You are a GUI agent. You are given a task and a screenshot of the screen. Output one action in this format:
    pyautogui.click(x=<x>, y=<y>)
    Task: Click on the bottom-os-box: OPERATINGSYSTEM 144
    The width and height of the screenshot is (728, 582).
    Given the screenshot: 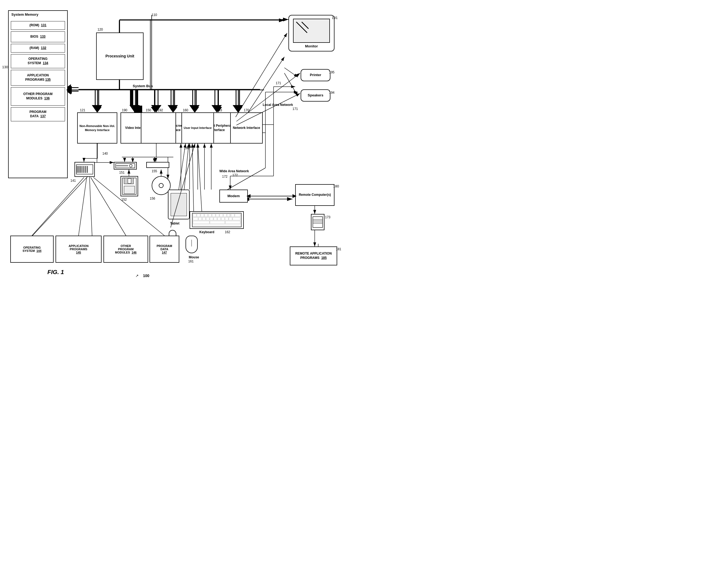 What is the action you would take?
    pyautogui.click(x=32, y=249)
    